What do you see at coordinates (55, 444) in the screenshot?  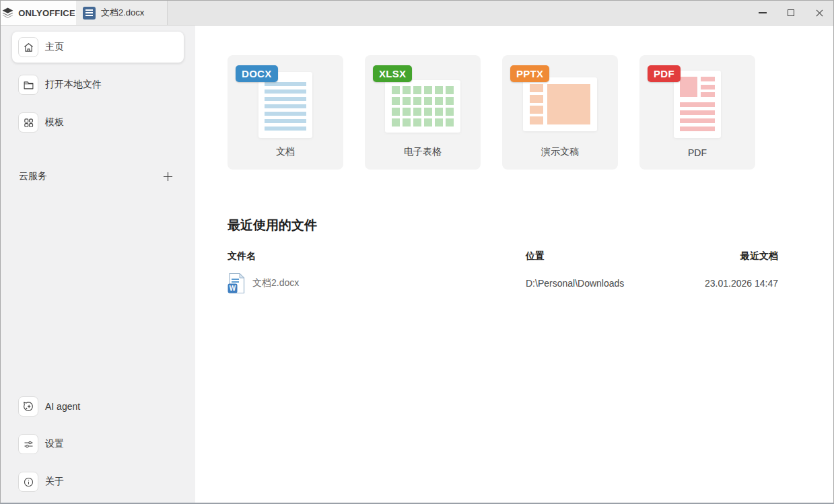 I see `sidebar-item-label: 设置` at bounding box center [55, 444].